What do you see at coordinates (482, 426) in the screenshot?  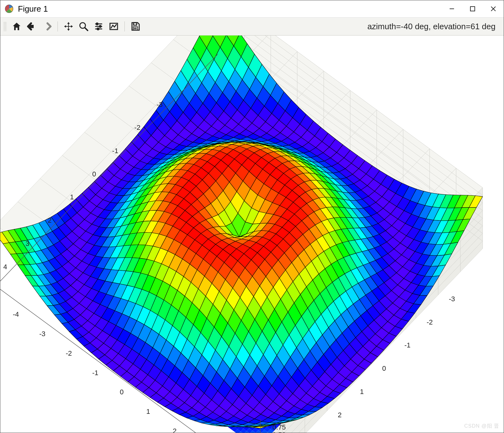 I see `watermark: CSDN @阳 晋` at bounding box center [482, 426].